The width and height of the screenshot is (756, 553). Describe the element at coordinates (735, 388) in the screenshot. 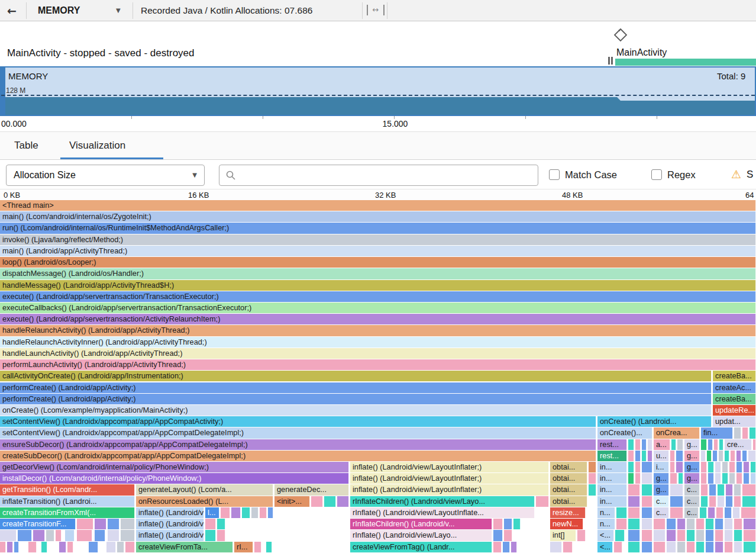

I see `flame-segment: createAc...` at that location.